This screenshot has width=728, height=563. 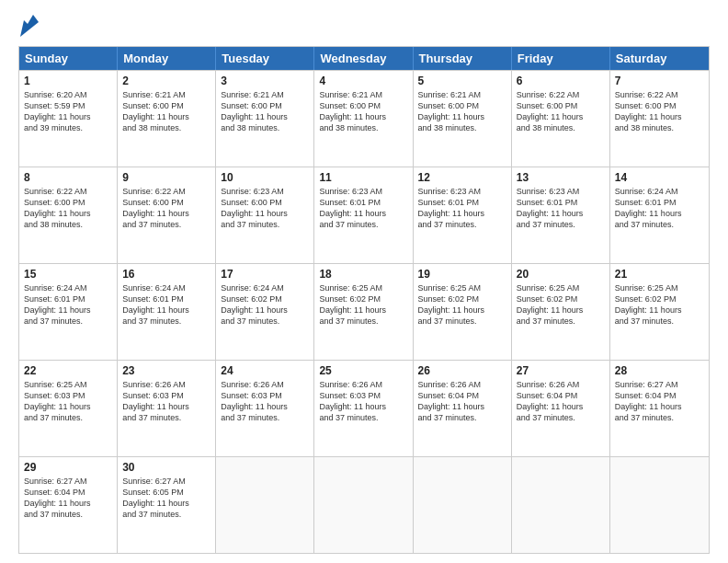 What do you see at coordinates (68, 112) in the screenshot?
I see `day-info: Sunrise: 6:20 AMSunset: 5:59 PMDaylight:…` at bounding box center [68, 112].